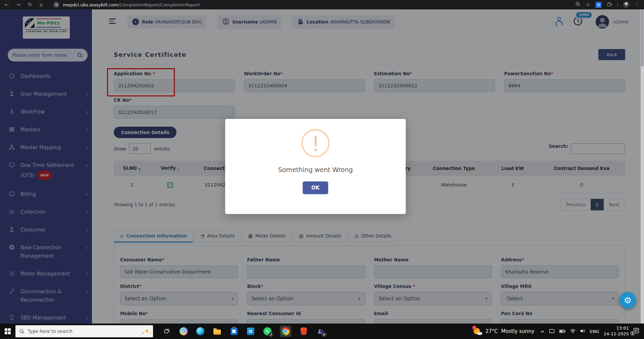 The width and height of the screenshot is (644, 339). I want to click on sidebar-item-sbd-management: SBD Management ›, so click(48, 316).